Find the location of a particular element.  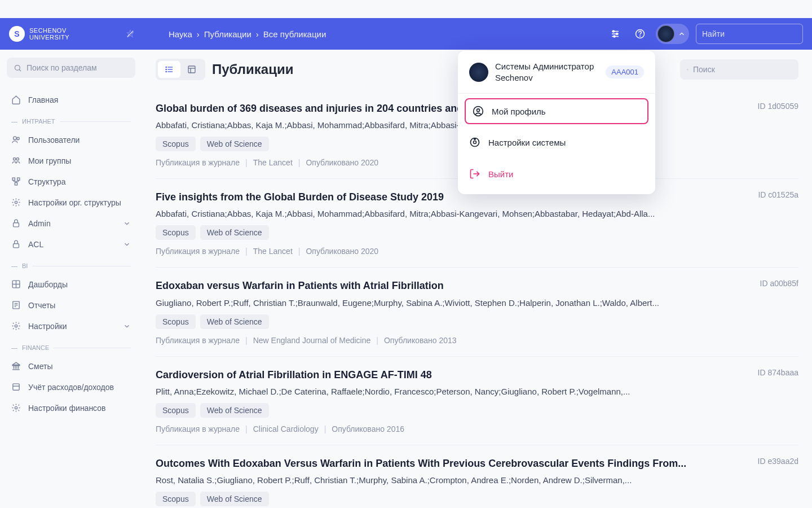

article-title: Edoxaban versus Warfarin in Patients wit… is located at coordinates (453, 286).